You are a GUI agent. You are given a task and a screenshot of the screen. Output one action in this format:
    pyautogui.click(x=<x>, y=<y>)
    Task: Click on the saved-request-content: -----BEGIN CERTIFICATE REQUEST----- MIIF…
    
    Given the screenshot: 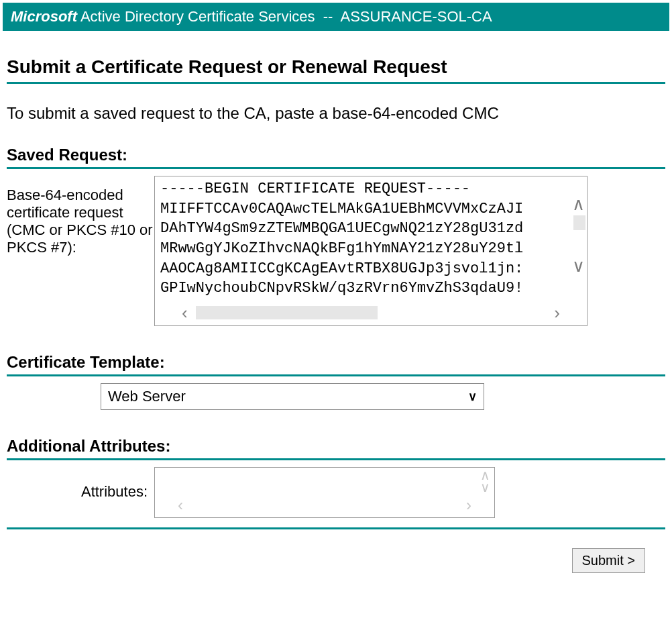 What is the action you would take?
    pyautogui.click(x=371, y=239)
    